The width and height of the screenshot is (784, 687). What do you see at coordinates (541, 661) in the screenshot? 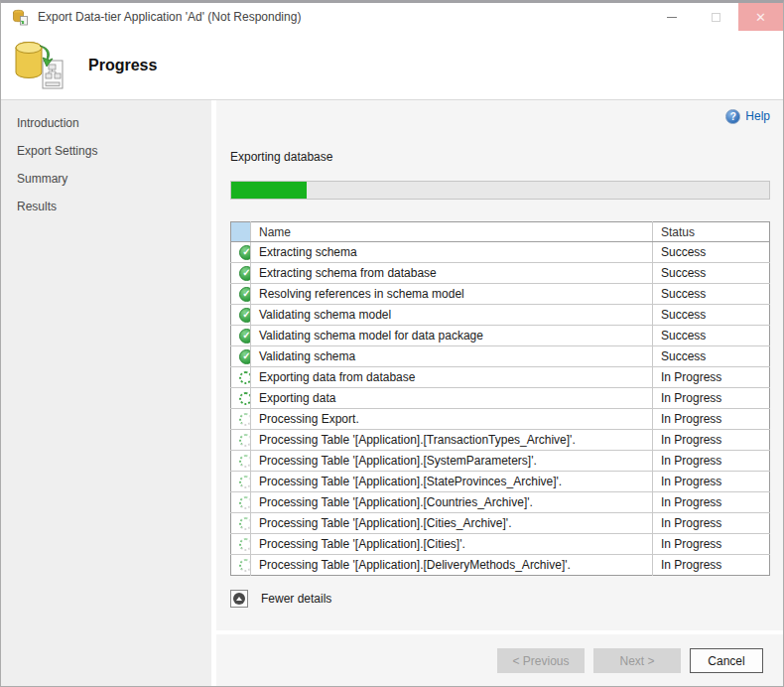
I see `previous-button: < Previous` at bounding box center [541, 661].